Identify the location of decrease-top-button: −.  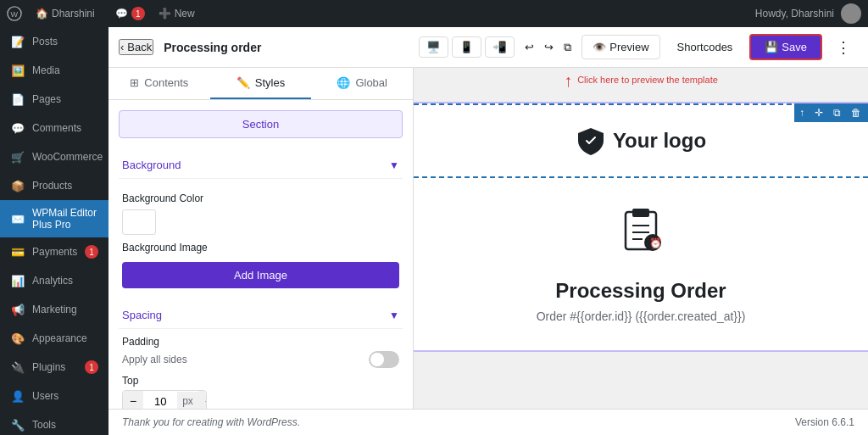
(133, 400).